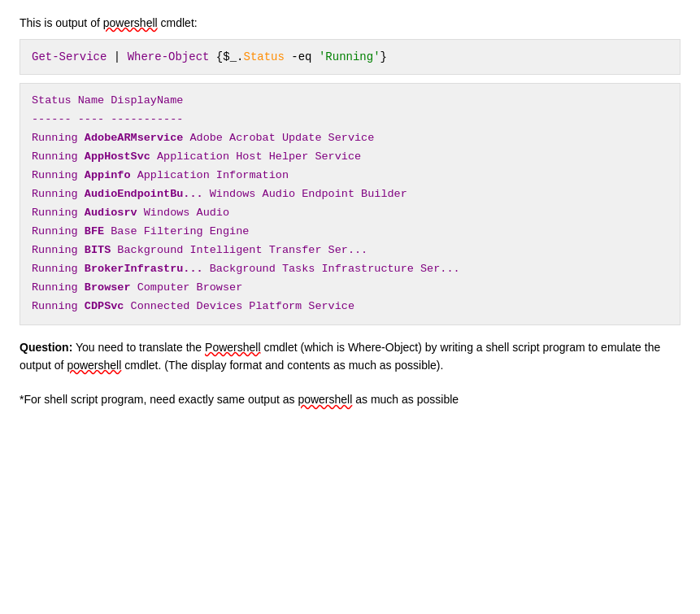 This screenshot has width=700, height=614. Describe the element at coordinates (242, 306) in the screenshot. I see `row-display: Connected Devices Platform Service` at that location.